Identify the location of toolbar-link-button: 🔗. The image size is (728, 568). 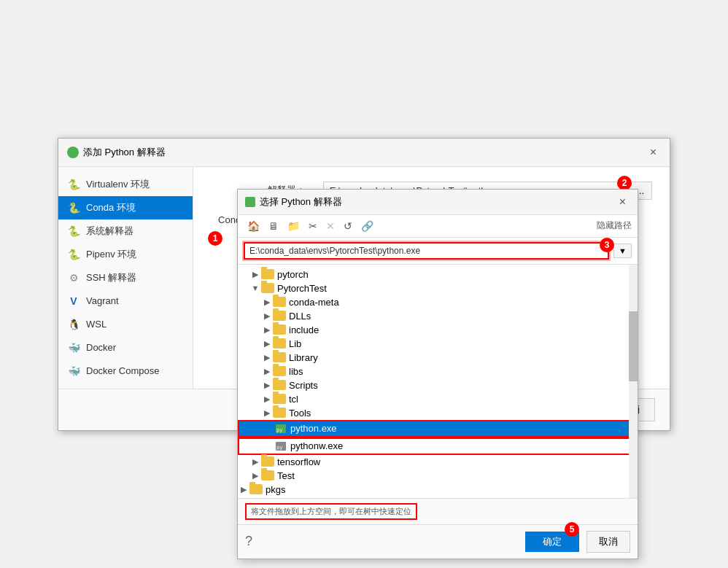
(368, 226).